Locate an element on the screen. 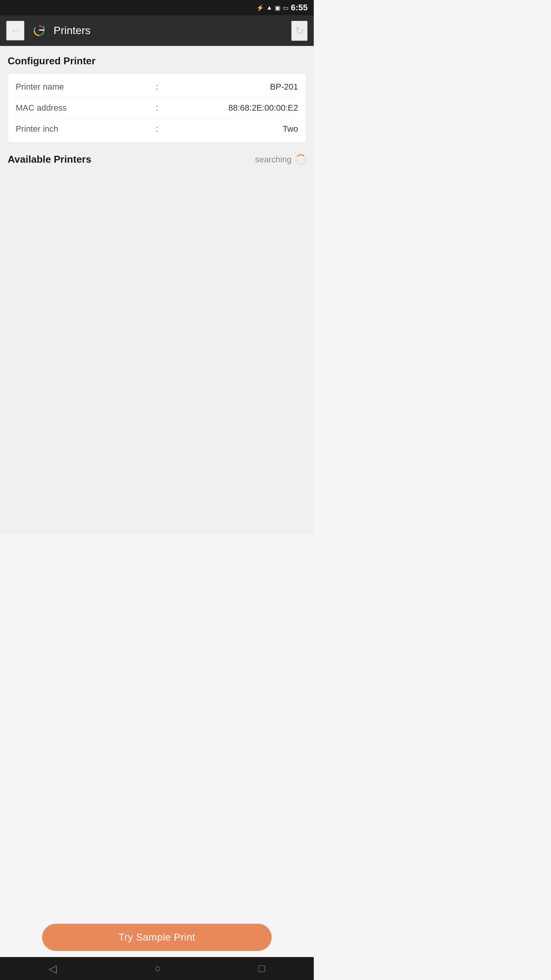 This screenshot has width=551, height=980. mac-address-label: MAC address is located at coordinates (83, 108).